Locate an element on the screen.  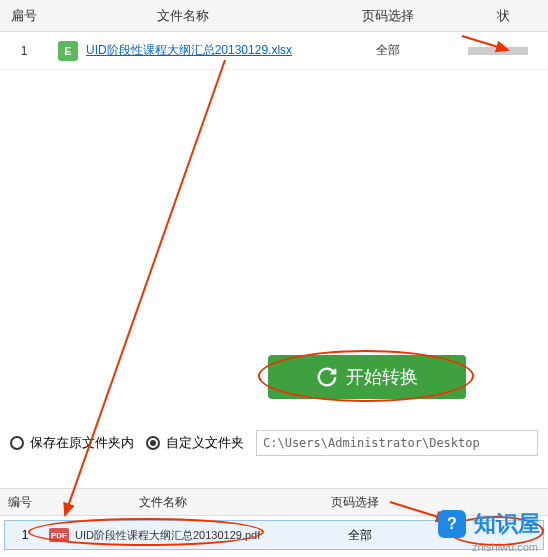
watermark-icon: ? is located at coordinates (452, 524).